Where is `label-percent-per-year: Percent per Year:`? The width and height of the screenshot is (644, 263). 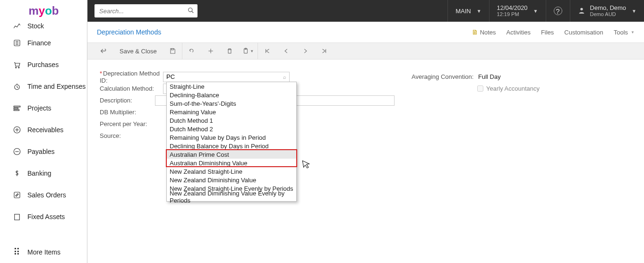
label-percent-per-year: Percent per Year: is located at coordinates (130, 124).